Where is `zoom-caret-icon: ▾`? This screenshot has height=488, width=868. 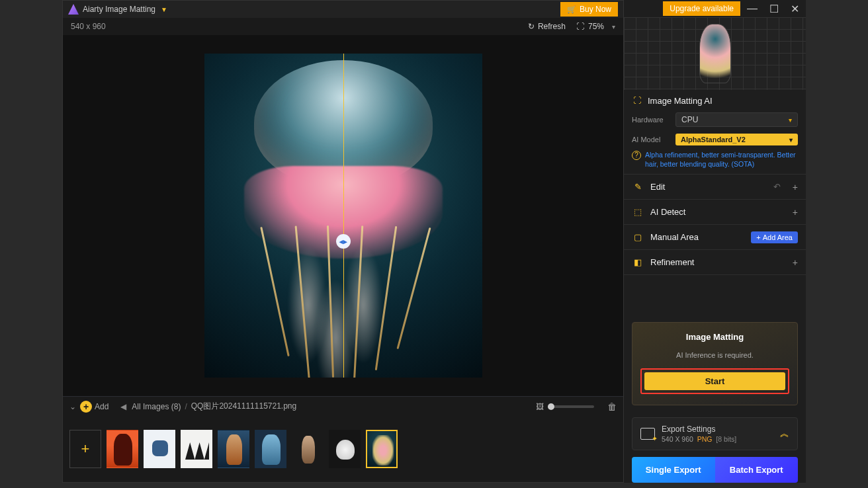 zoom-caret-icon: ▾ is located at coordinates (614, 26).